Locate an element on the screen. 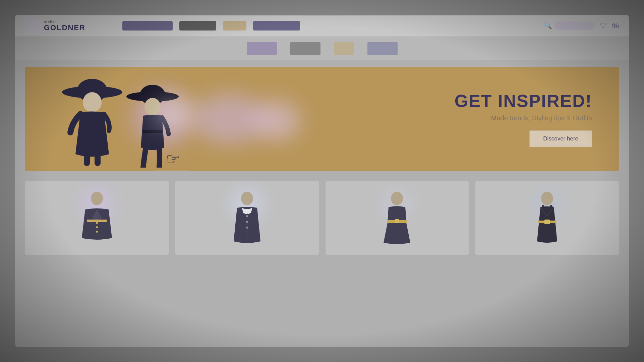  search-area: 🔍 is located at coordinates (570, 26).